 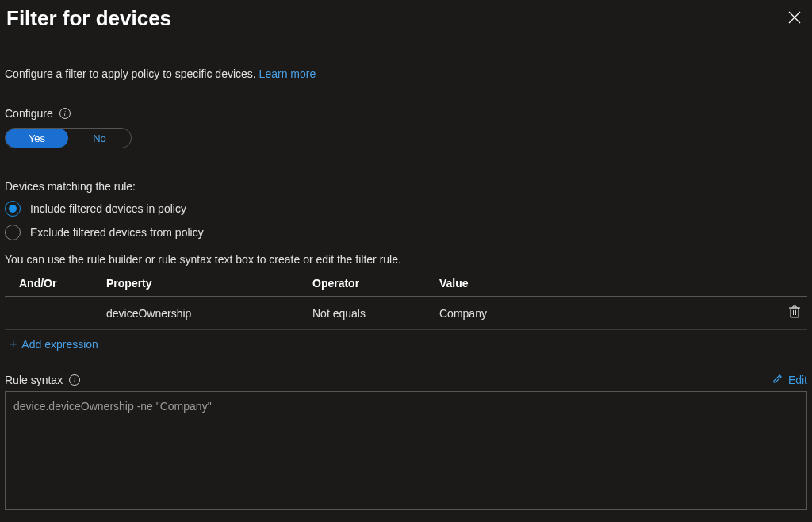 What do you see at coordinates (406, 66) in the screenshot?
I see `panel-description: Configure a filter to apply policy to sp…` at bounding box center [406, 66].